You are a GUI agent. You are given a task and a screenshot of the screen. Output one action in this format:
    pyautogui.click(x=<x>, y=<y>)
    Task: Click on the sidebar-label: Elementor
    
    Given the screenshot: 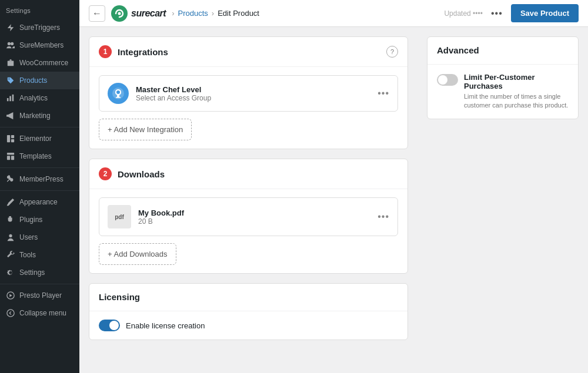 What is the action you would take?
    pyautogui.click(x=35, y=139)
    